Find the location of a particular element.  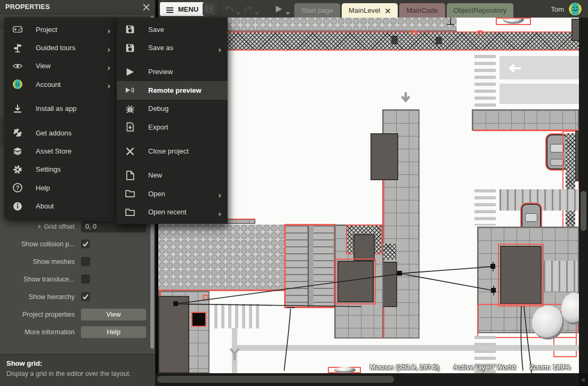

redo-dropdown-caret-icon is located at coordinates (257, 9).